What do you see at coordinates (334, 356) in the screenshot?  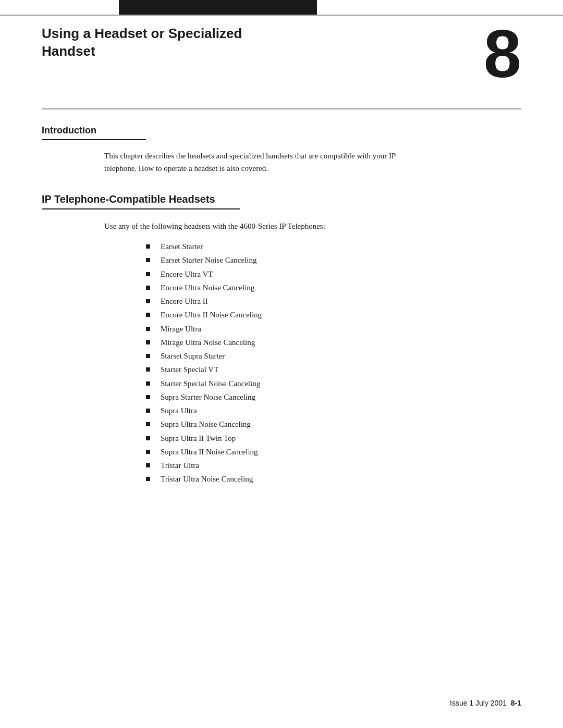 I see `list-item: Starset Supra Starter` at bounding box center [334, 356].